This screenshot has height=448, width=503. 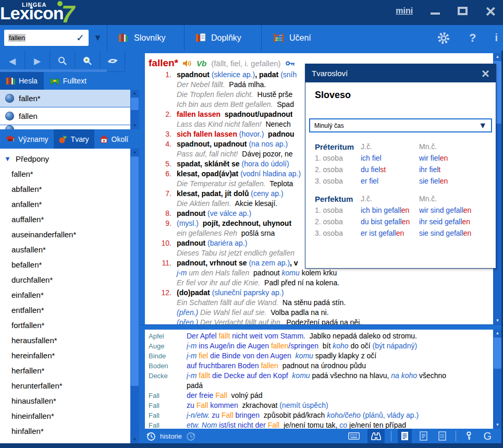 I want to click on info-icon: i, so click(x=496, y=38).